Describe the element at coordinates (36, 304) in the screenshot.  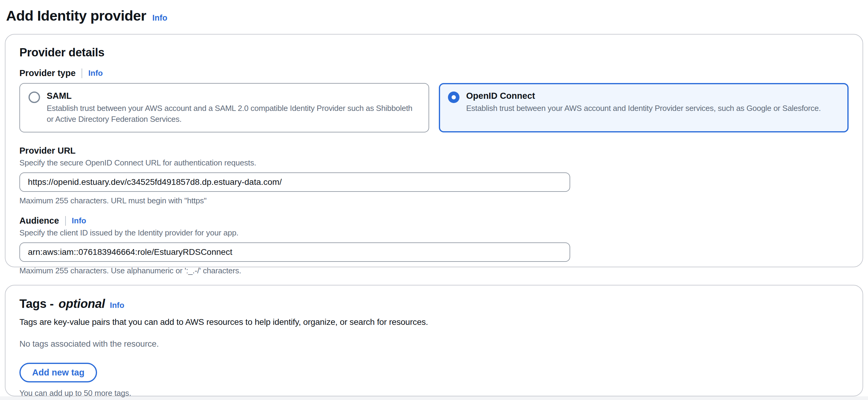
I see `tags-heading-text: Tags -` at that location.